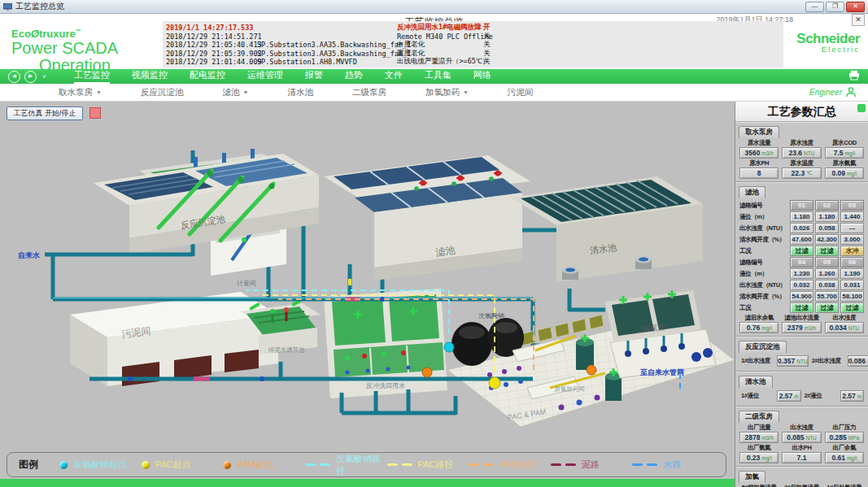  I want to click on legend-item-PAC路径: PAC路径, so click(428, 465).